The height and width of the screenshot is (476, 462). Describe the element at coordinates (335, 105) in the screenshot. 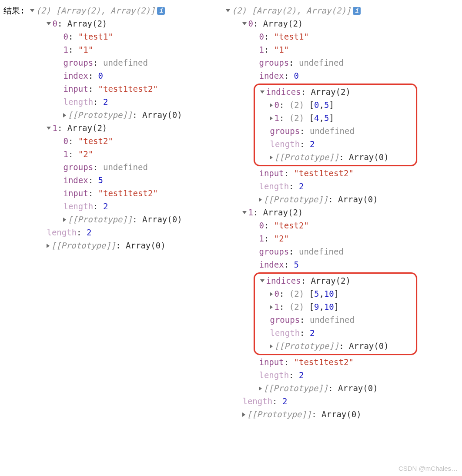

I see `indices-row: 0: (2) [0, 2]` at that location.